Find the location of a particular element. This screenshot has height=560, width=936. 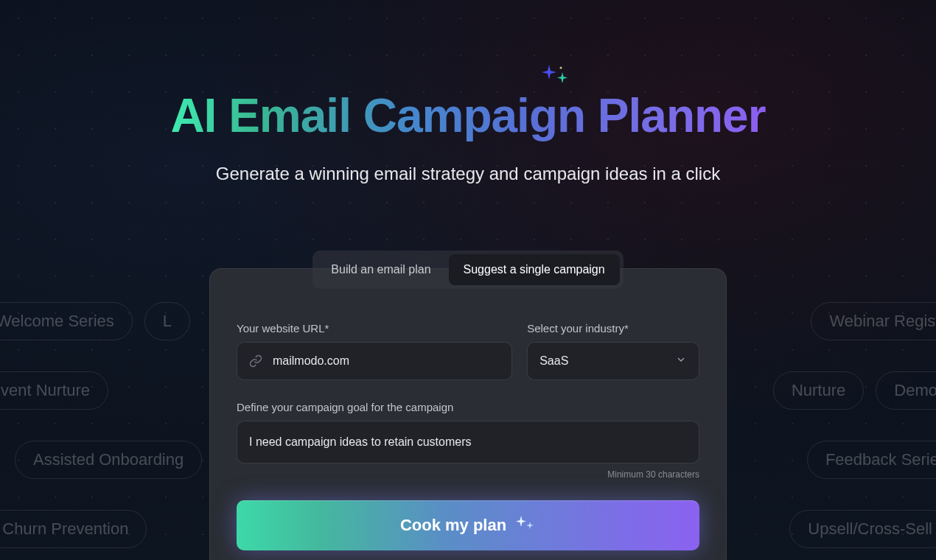

goal-hint: Minimum 30 characters is located at coordinates (468, 475).